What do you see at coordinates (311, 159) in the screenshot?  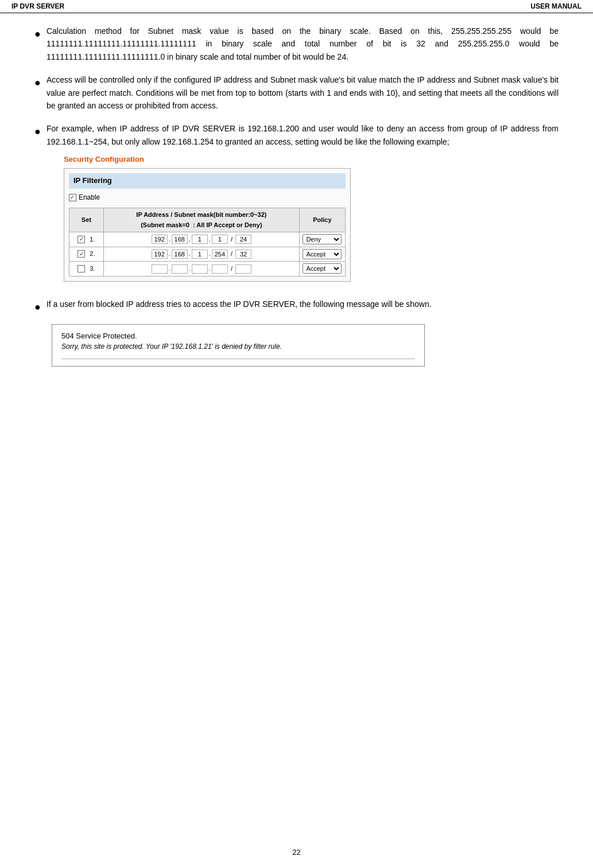 I see `security-config-title: Security Configuration` at bounding box center [311, 159].